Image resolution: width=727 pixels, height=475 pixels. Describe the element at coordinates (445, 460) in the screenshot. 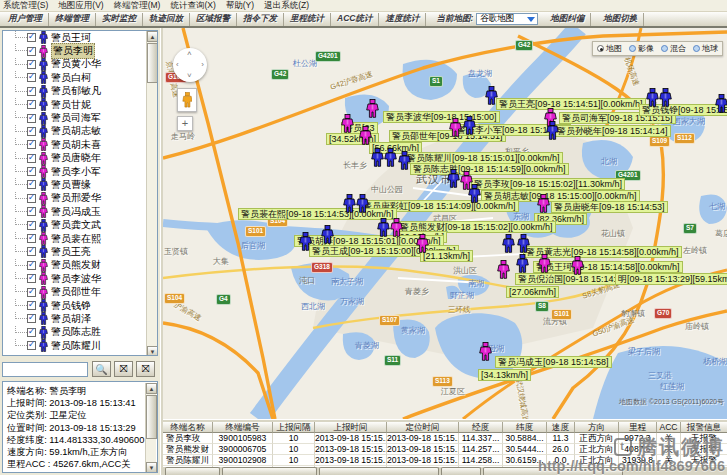

I see `table-row: 警员陈耀川3900102908102013-09-18 15:15...2013…` at that location.